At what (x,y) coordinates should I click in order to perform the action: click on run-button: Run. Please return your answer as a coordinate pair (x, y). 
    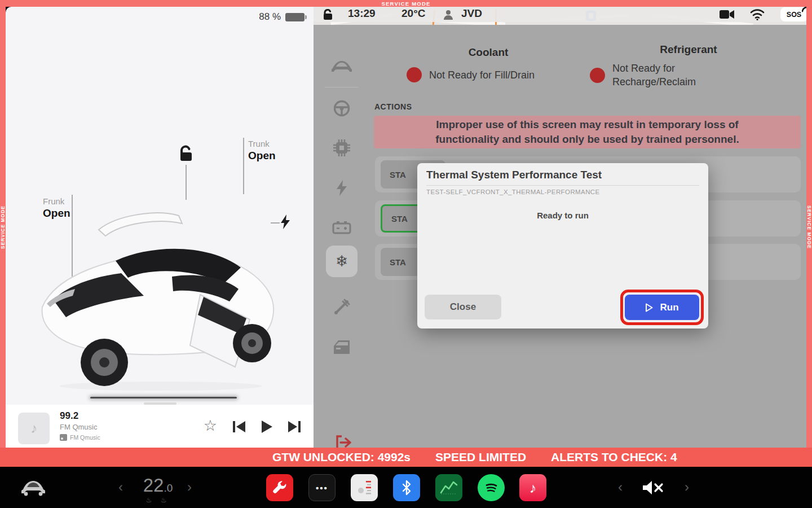
    Looking at the image, I should click on (662, 307).